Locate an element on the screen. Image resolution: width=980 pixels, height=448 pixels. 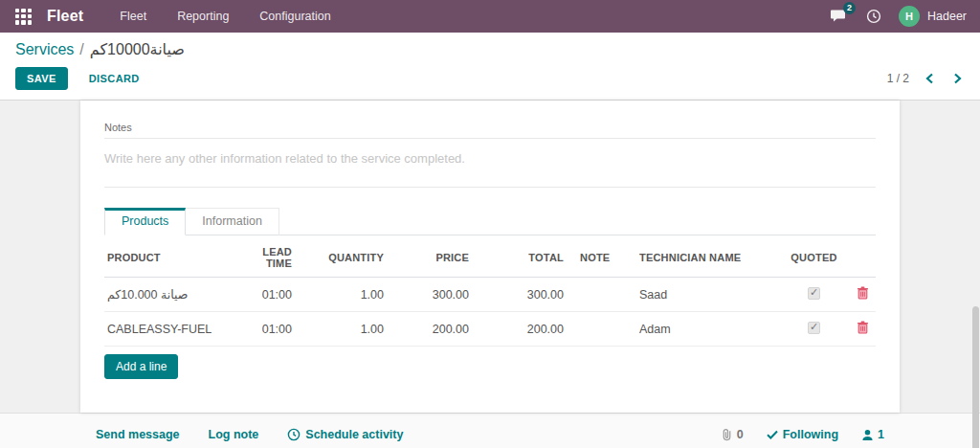
notes-section-label: Notes is located at coordinates (119, 127).